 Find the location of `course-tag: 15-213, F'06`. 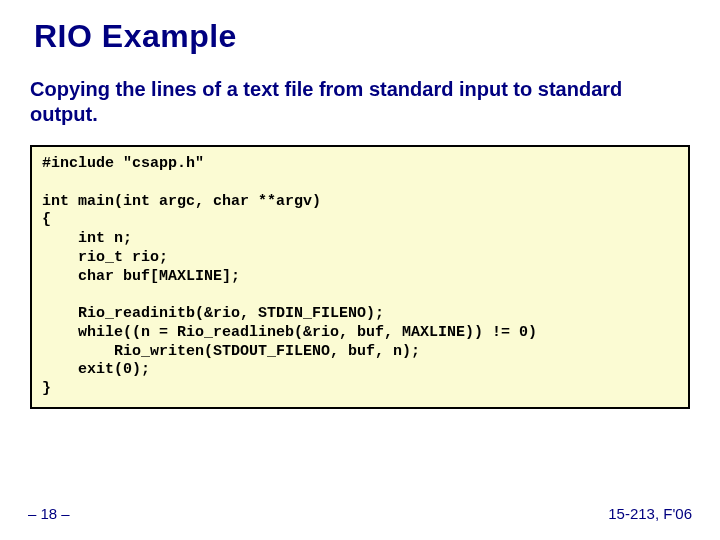

course-tag: 15-213, F'06 is located at coordinates (650, 514).